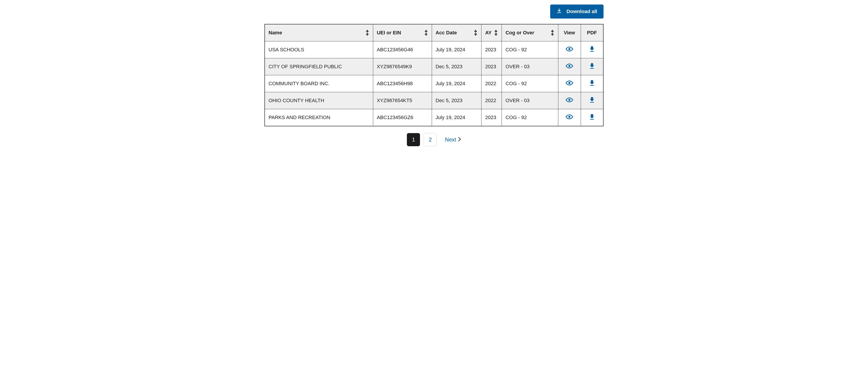 The height and width of the screenshot is (367, 868). I want to click on header-name: Name, so click(319, 33).